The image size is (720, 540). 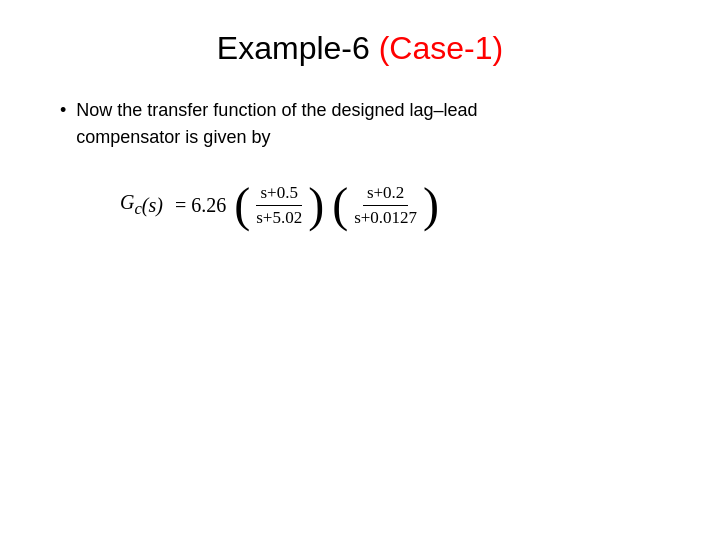 I want to click on gc-arg: (s), so click(x=152, y=206).